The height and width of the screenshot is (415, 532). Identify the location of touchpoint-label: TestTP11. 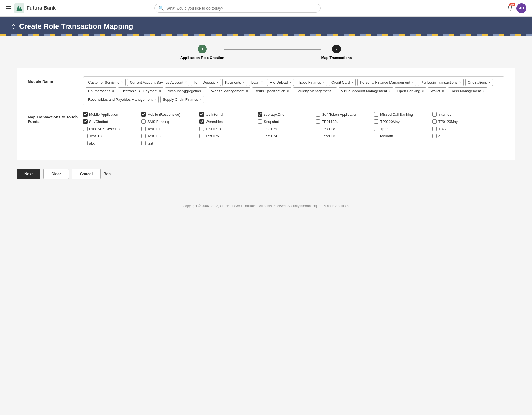
(155, 129).